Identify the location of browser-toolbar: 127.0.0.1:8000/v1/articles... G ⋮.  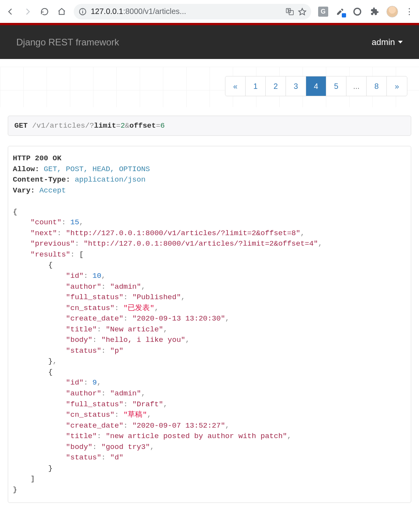
(210, 12).